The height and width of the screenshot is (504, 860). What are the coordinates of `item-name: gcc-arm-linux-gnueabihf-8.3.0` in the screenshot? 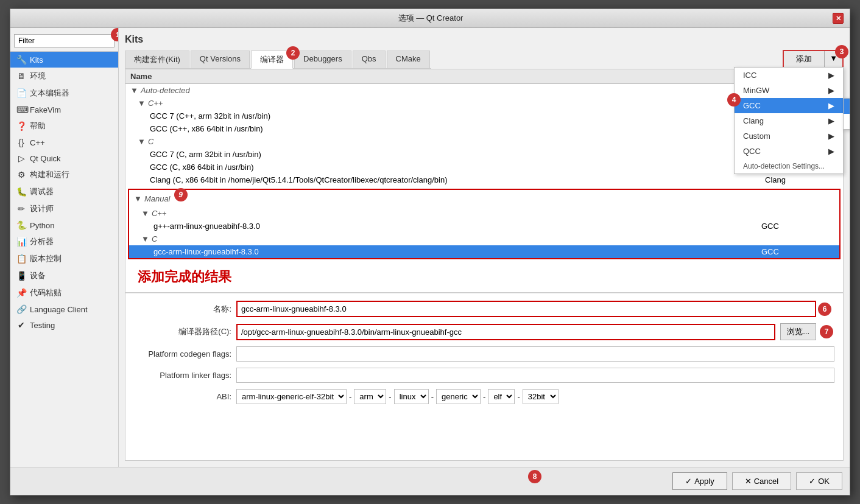 It's located at (448, 252).